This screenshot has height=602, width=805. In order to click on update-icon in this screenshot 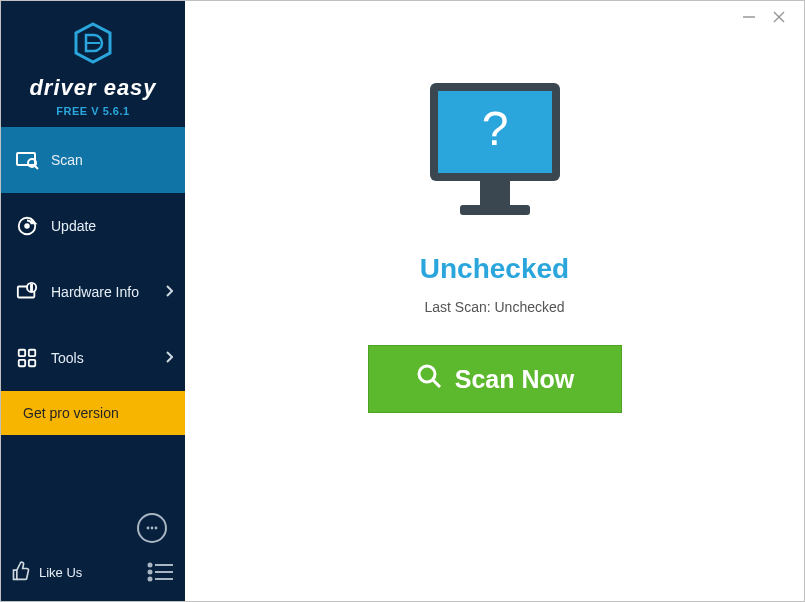, I will do `click(27, 226)`.